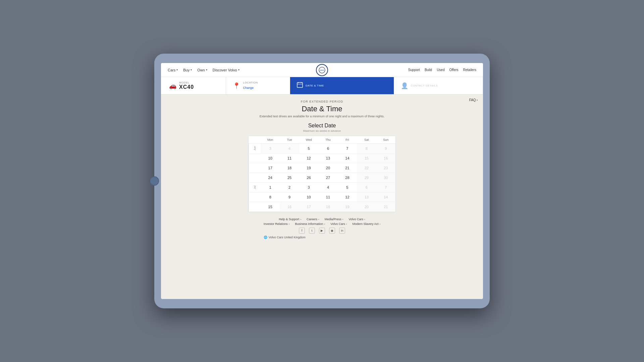 Image resolution: width=644 pixels, height=362 pixels. I want to click on nav-offers: Offers, so click(453, 70).